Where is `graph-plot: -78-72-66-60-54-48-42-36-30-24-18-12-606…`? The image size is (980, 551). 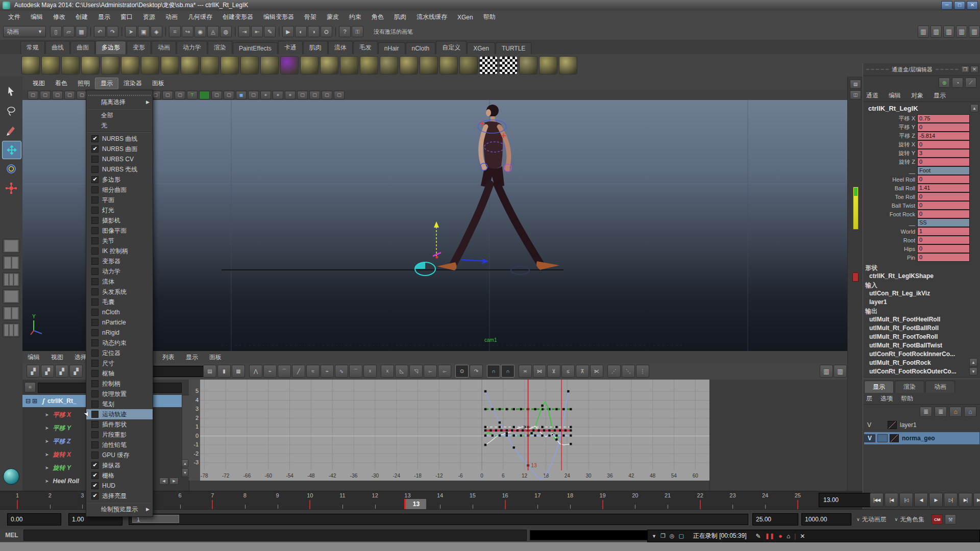
graph-plot: -78-72-66-60-54-48-42-36-30-24-18-12-606… is located at coordinates (455, 430).